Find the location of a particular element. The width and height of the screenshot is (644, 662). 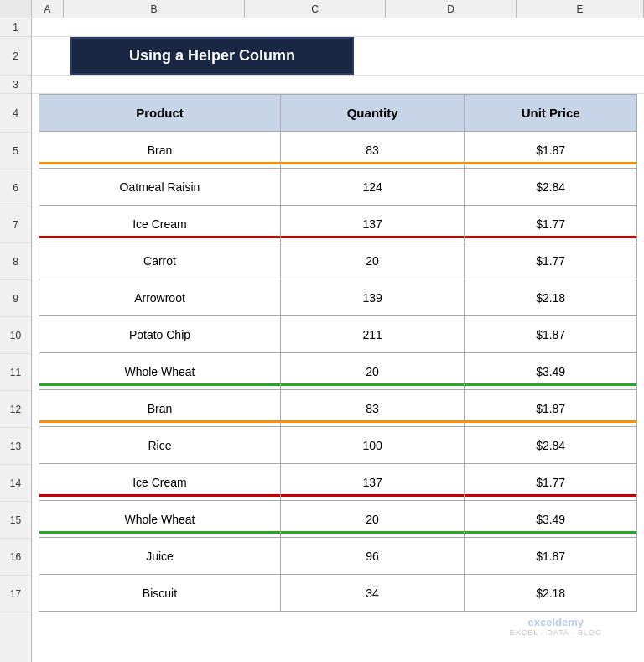

cell-quantity-10: 211 is located at coordinates (372, 335).